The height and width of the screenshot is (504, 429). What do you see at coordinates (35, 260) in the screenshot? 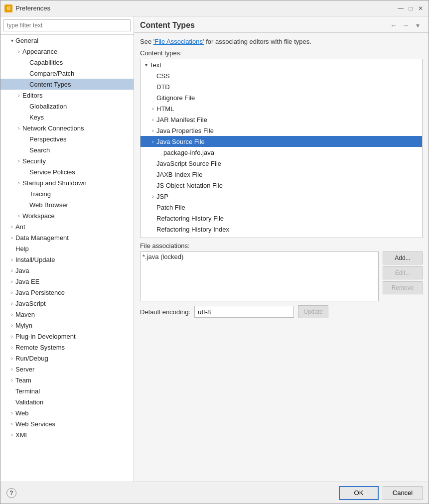
I see `sidebar-label-install: Install/Update` at bounding box center [35, 260].